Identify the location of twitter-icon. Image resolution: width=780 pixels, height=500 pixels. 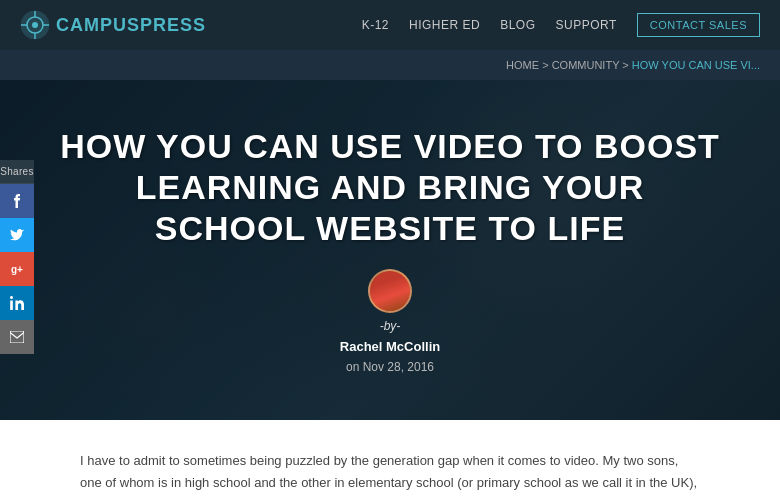
(17, 235).